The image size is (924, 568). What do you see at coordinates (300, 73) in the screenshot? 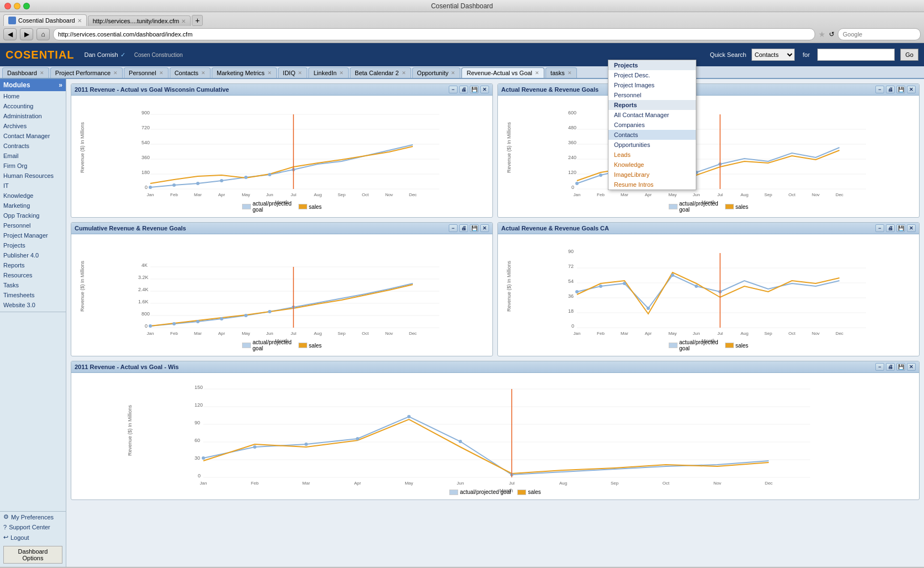
I see `tab-idiq-close: ✕` at bounding box center [300, 73].